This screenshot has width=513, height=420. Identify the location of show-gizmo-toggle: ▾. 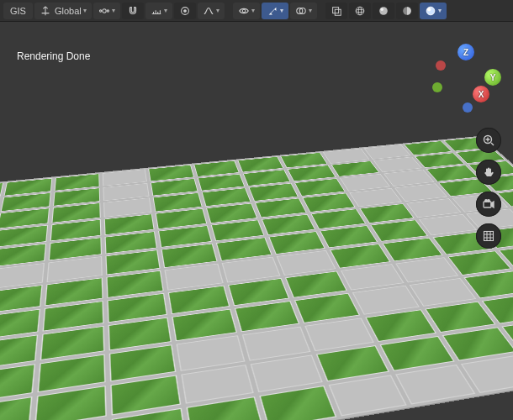
(275, 11).